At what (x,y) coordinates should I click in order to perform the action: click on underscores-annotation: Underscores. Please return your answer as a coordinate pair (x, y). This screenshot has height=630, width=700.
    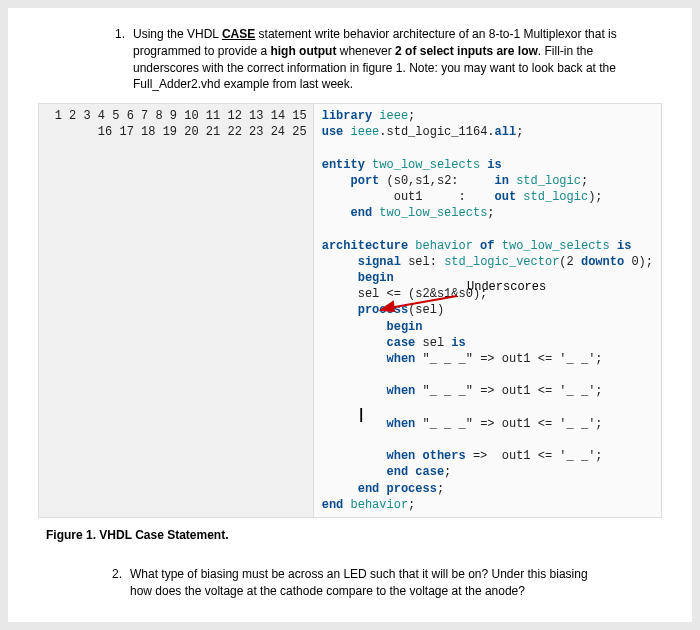
    Looking at the image, I should click on (506, 287).